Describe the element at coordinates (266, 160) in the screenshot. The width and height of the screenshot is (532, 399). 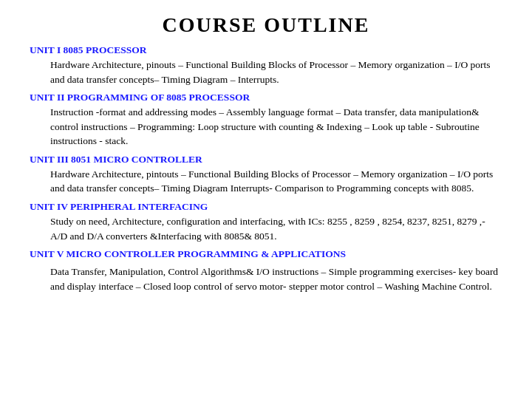
I see `unit-3-heading: UNIT III 8051 MICRO CONTROLLER` at that location.